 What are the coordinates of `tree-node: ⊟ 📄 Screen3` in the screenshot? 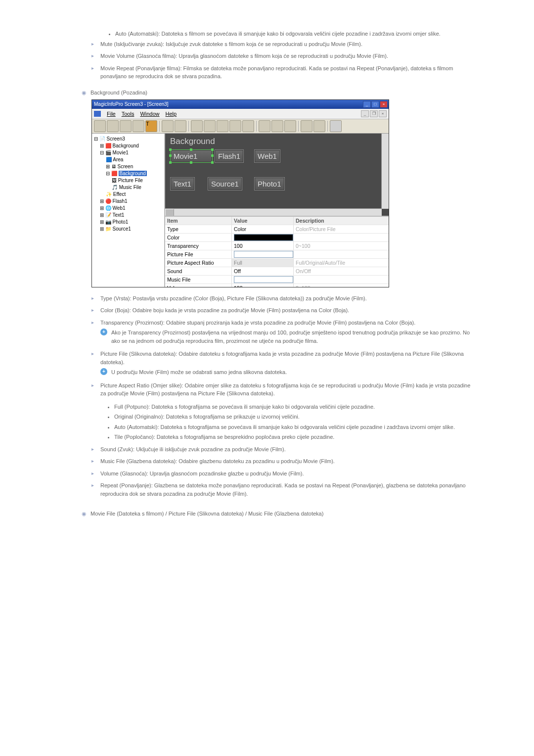 It's located at (128, 139).